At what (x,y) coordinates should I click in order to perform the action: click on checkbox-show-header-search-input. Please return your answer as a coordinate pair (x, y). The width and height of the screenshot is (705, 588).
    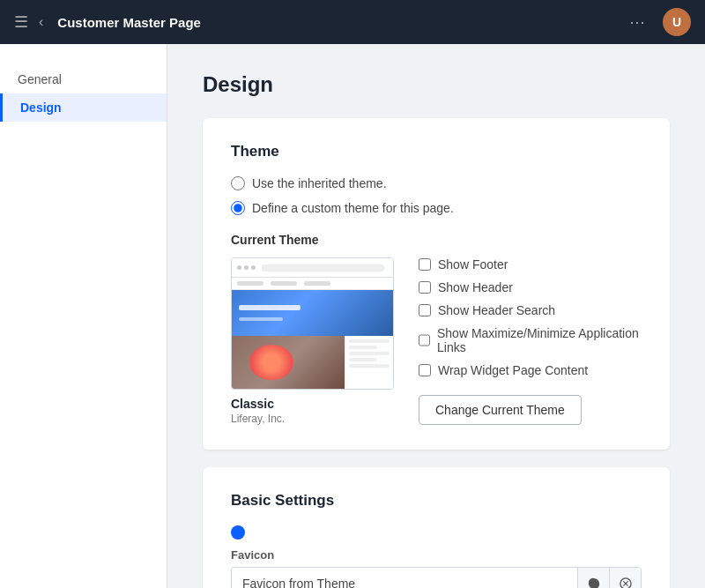
    Looking at the image, I should click on (425, 310).